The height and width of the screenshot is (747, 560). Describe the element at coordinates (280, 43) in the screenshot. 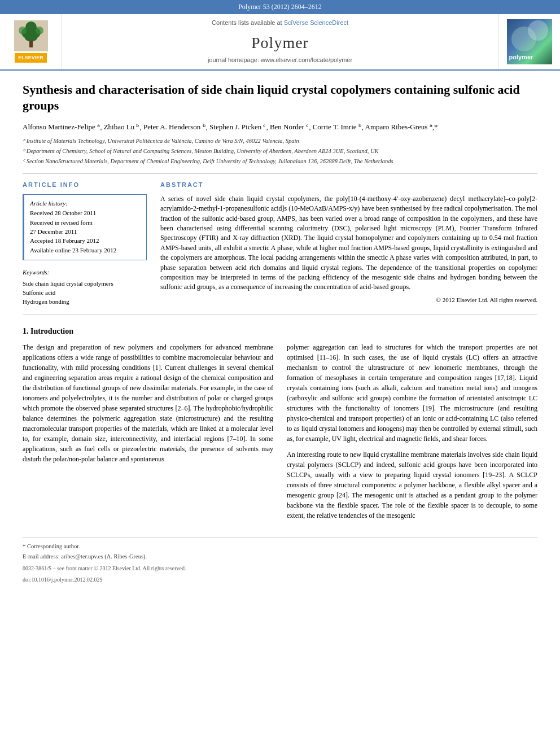

I see `journal-title: Polymer` at that location.